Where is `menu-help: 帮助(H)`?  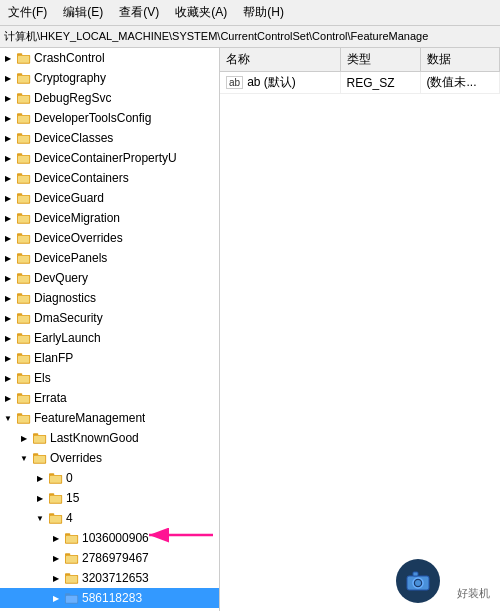 menu-help: 帮助(H) is located at coordinates (264, 12).